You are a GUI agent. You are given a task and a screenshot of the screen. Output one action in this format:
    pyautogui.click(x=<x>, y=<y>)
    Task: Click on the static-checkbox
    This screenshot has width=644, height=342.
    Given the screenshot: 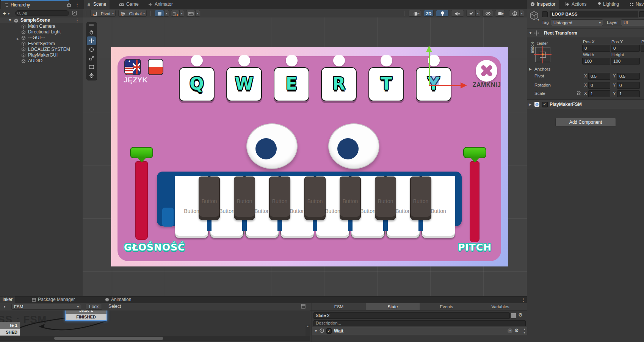 What is the action you would take?
    pyautogui.click(x=641, y=14)
    